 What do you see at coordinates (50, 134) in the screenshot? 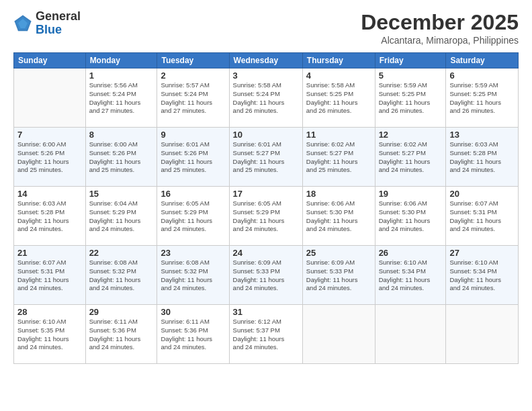
I see `day-number: 7` at bounding box center [50, 134].